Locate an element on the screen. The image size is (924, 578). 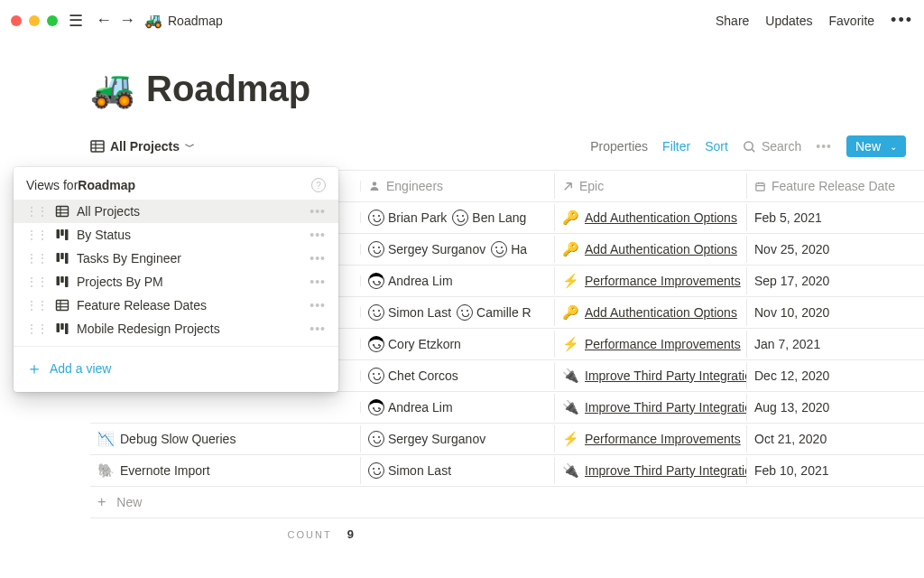
view-item: ⋮⋮All Projects••• is located at coordinates (176, 211).